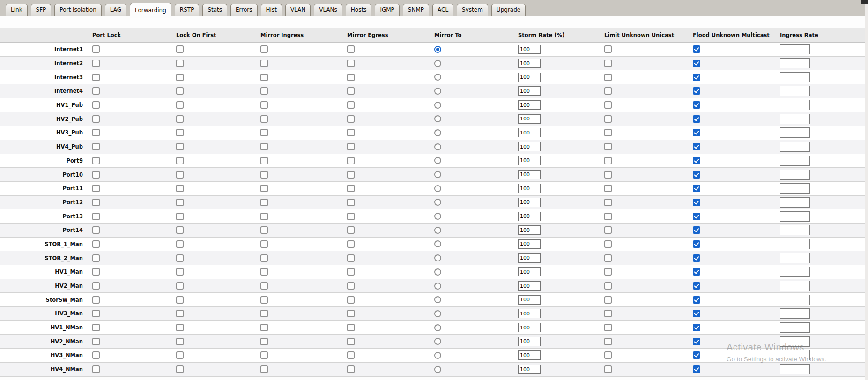 The height and width of the screenshot is (380, 868). What do you see at coordinates (387, 10) in the screenshot?
I see `tab-igmp: IGMP` at bounding box center [387, 10].